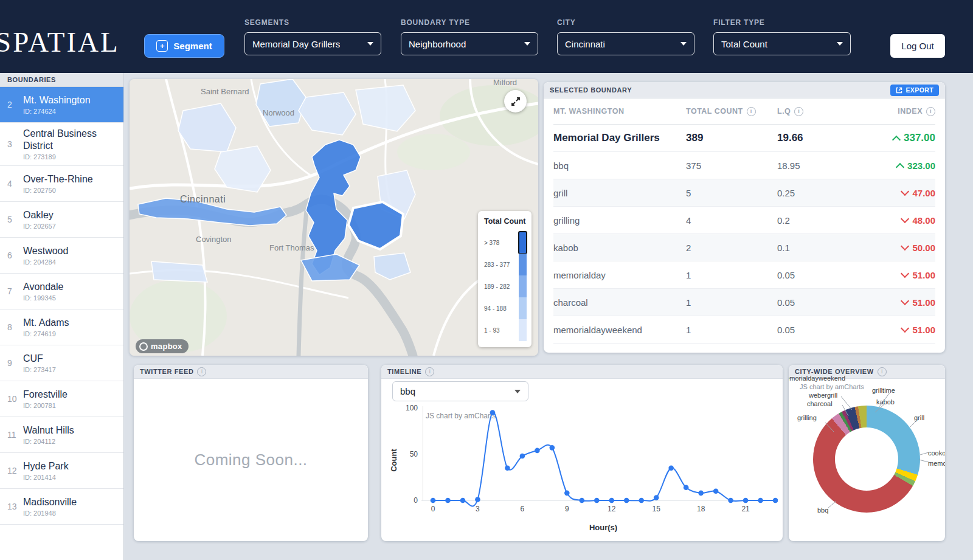  What do you see at coordinates (412, 408) in the screenshot?
I see `svg-text: 100` at bounding box center [412, 408].